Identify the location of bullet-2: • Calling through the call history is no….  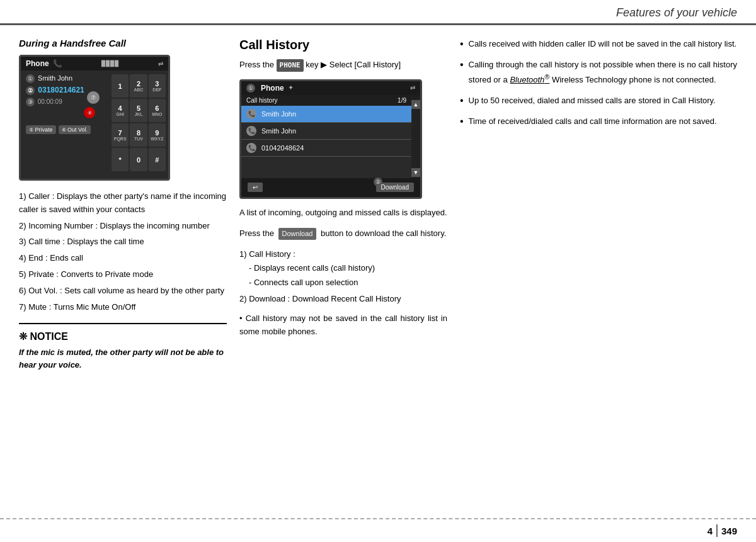
(598, 73).